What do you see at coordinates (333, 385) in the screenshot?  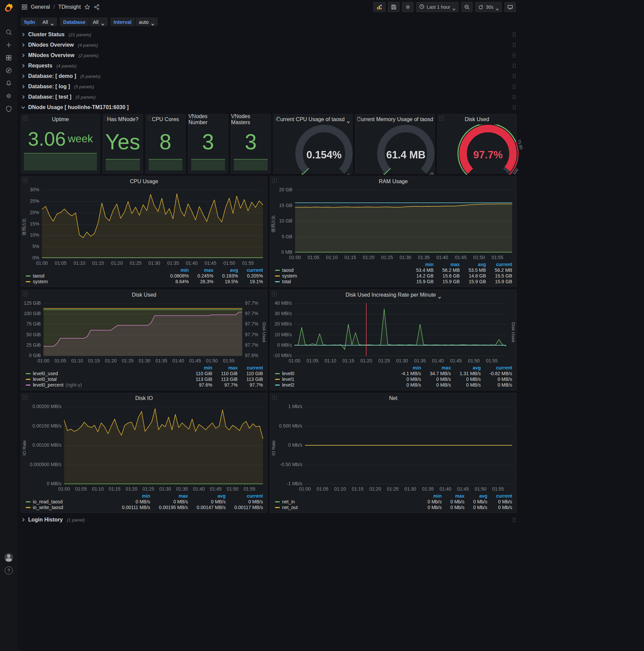 I see `legend-series: level2` at bounding box center [333, 385].